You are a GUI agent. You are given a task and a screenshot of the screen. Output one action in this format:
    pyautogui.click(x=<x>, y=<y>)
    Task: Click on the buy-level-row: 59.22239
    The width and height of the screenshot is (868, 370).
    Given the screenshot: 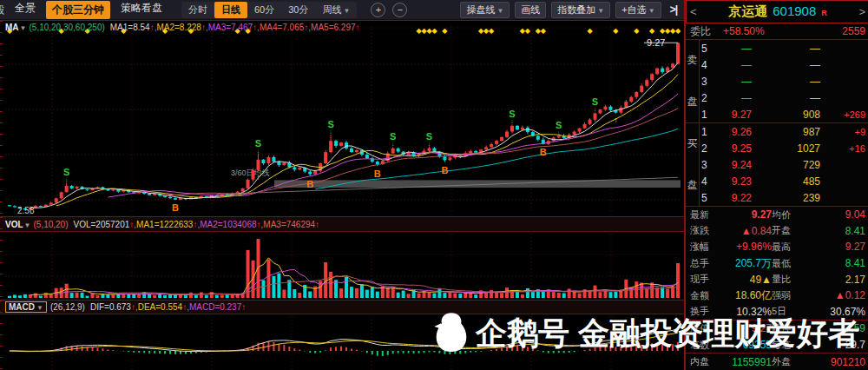 What is the action you would take?
    pyautogui.click(x=784, y=198)
    